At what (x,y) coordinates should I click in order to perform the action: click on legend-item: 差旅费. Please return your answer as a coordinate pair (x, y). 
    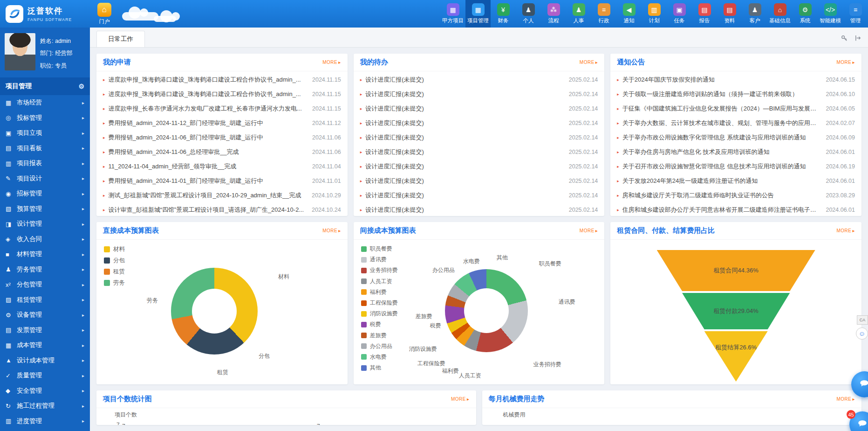
    Looking at the image, I should click on (379, 336).